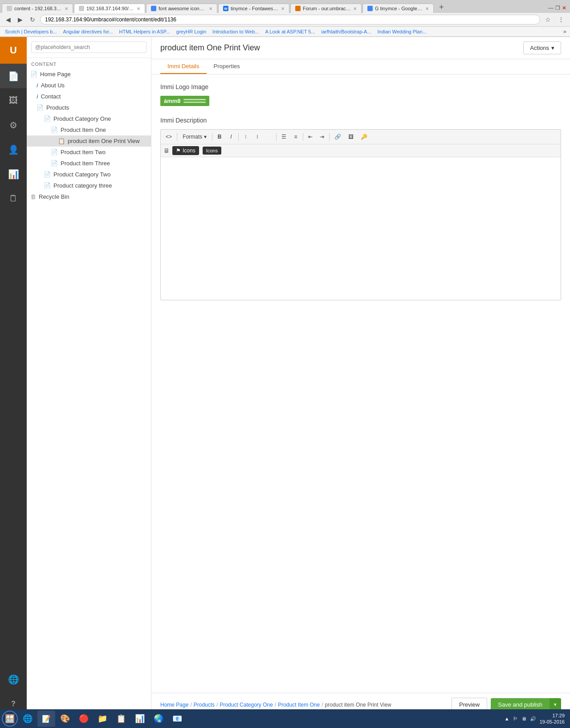  I want to click on bookmark-1: Scotch | Developers b..., so click(31, 32).